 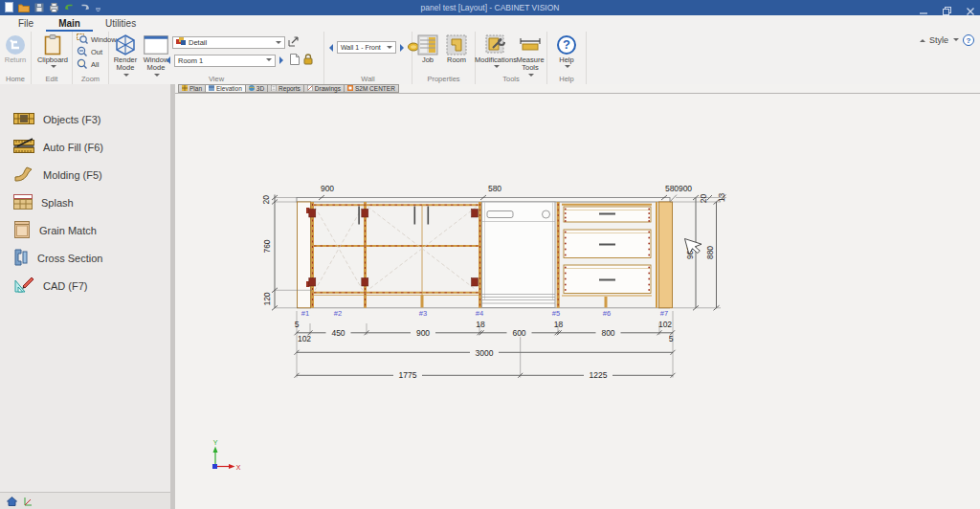 What do you see at coordinates (70, 258) in the screenshot?
I see `sidebar-item-label: Cross Section` at bounding box center [70, 258].